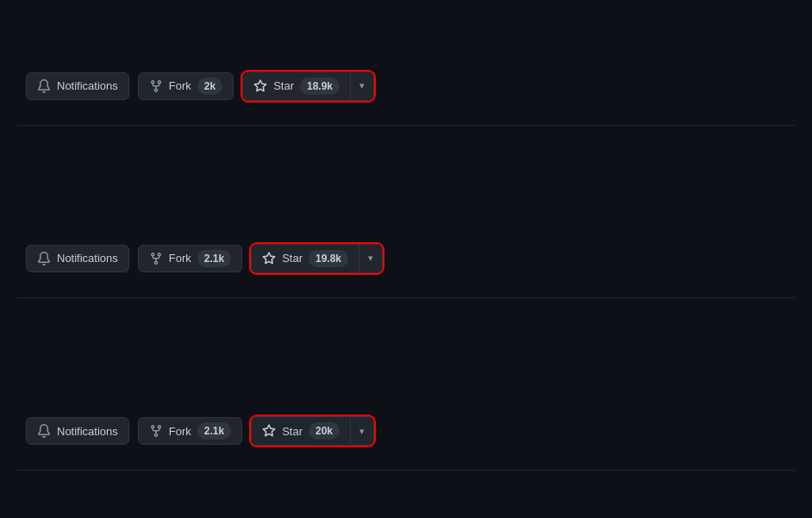 The image size is (812, 518). Describe the element at coordinates (156, 86) in the screenshot. I see `fork-icon` at that location.